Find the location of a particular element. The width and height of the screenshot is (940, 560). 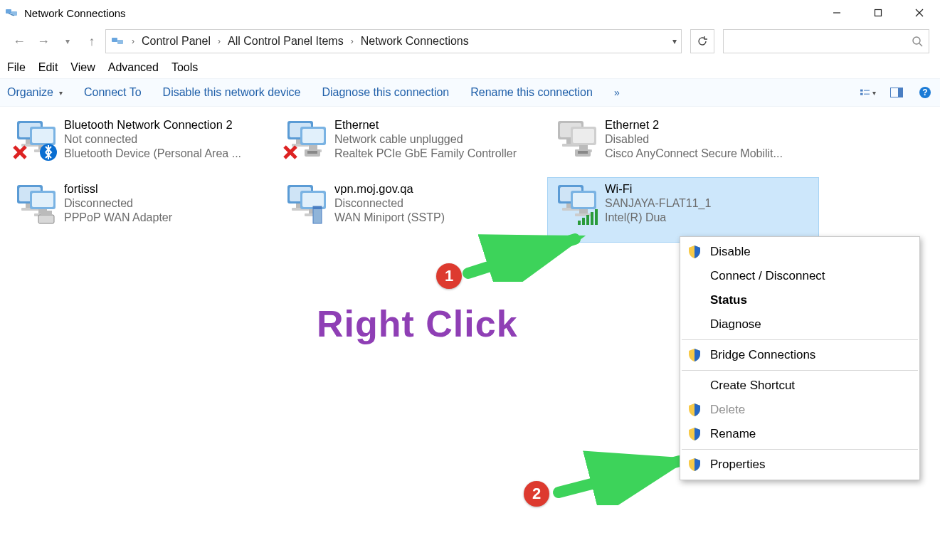

view-options-button is located at coordinates (868, 93).